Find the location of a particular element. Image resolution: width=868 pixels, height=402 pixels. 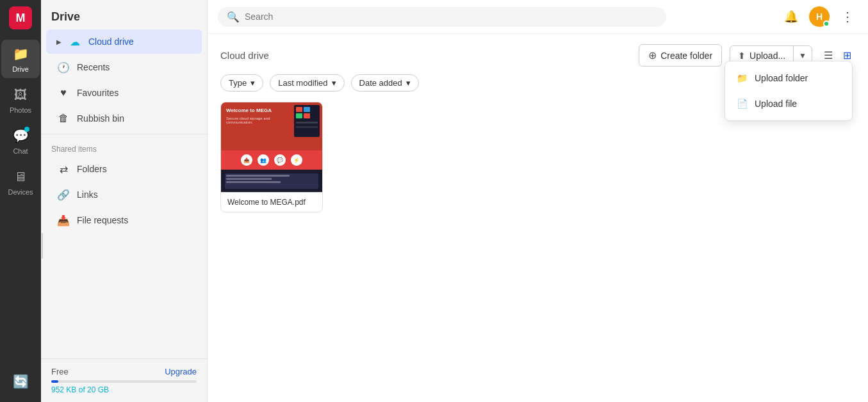

nav-item-chat: 💬 Chat is located at coordinates (20, 141).